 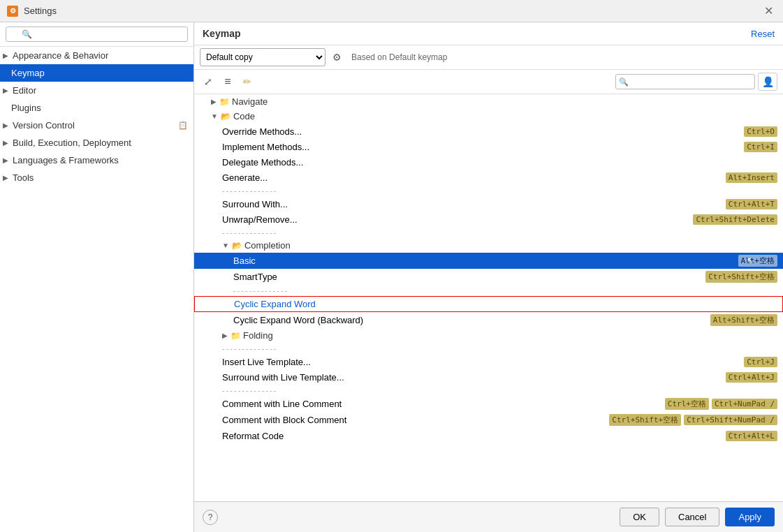 What do you see at coordinates (268, 246) in the screenshot?
I see `tree-item-label: Completion` at bounding box center [268, 246].